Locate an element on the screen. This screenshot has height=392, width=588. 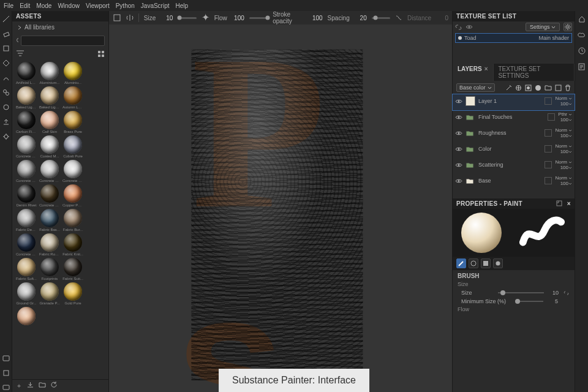
log-icon is located at coordinates (582, 67).